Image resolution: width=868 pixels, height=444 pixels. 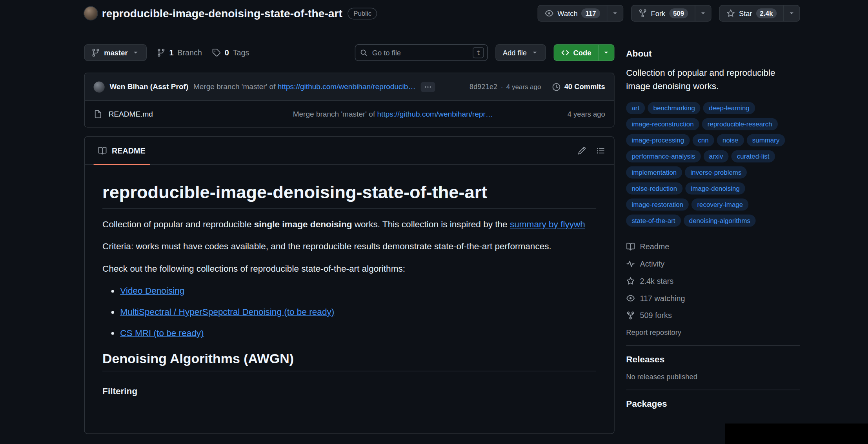 What do you see at coordinates (358, 312) in the screenshot?
I see `list-item: MultiSpectral / HyperSpepctral Denoising…` at bounding box center [358, 312].